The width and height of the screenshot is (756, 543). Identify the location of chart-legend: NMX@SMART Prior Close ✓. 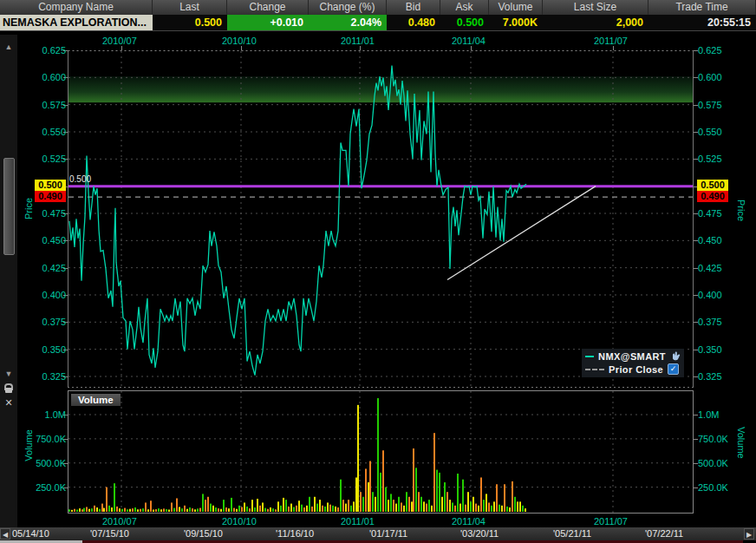
(633, 363).